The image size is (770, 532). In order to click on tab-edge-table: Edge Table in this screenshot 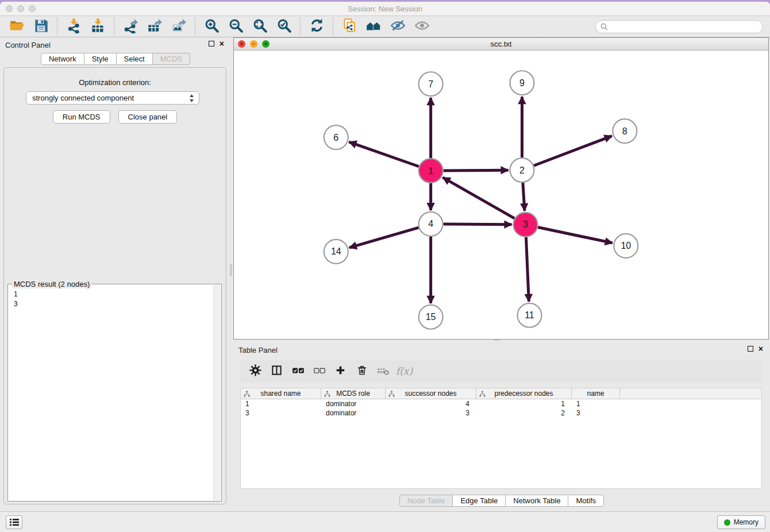, I will do `click(479, 501)`.